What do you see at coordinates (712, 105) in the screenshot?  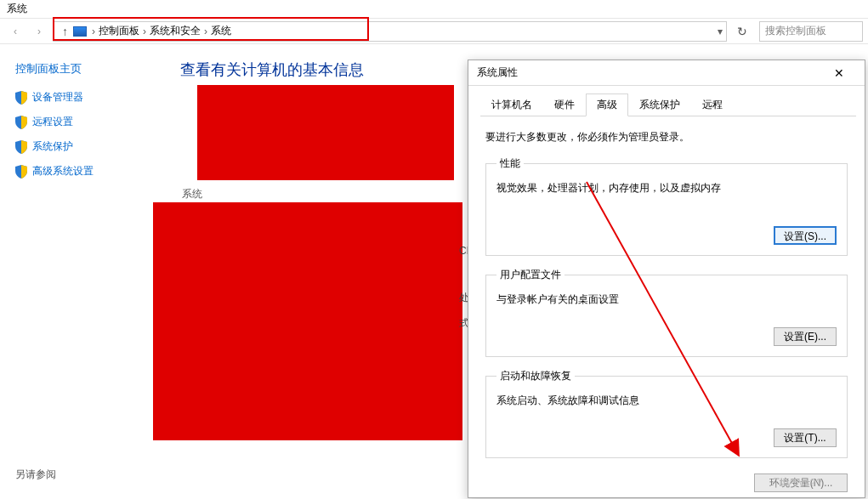 I see `tab-remote: 远程` at bounding box center [712, 105].